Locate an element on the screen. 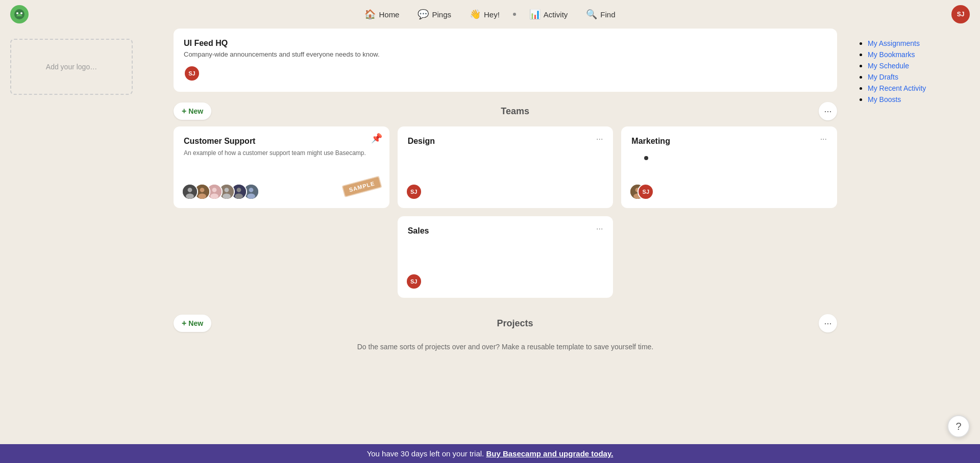 This screenshot has height=463, width=980. projects-new-label: New is located at coordinates (196, 323).